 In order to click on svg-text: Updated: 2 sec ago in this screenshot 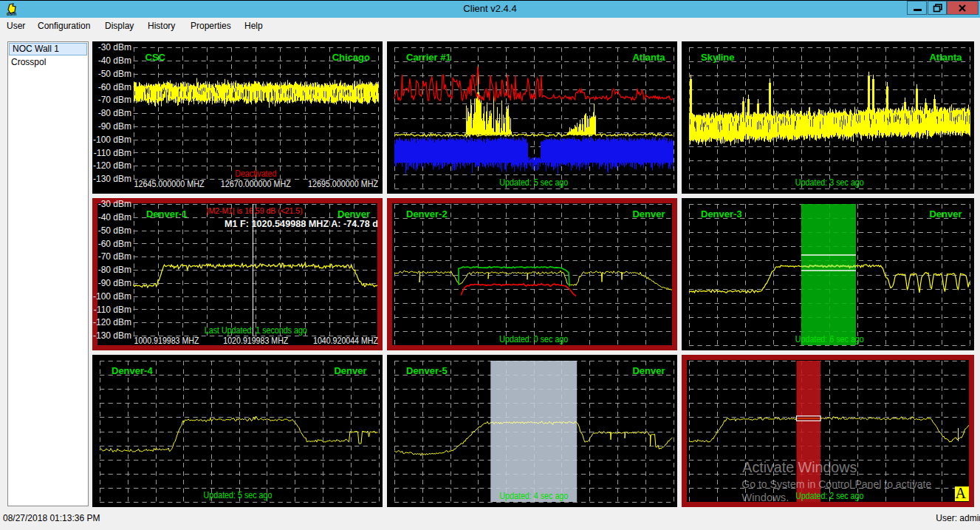, I will do `click(829, 496)`.